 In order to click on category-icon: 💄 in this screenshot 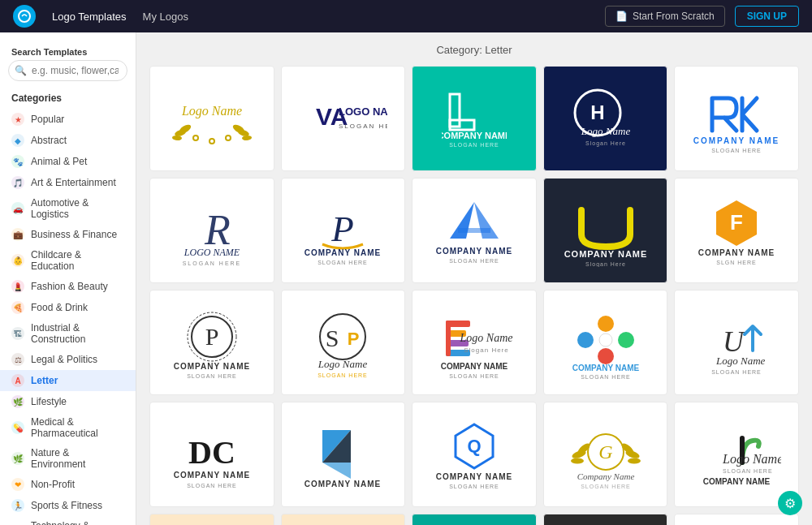, I will do `click(18, 286)`.